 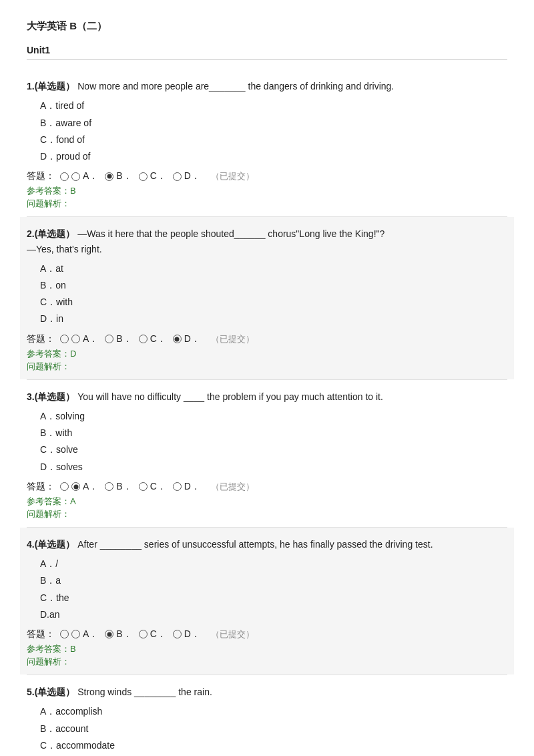 I want to click on radio-4-B, so click(x=109, y=634).